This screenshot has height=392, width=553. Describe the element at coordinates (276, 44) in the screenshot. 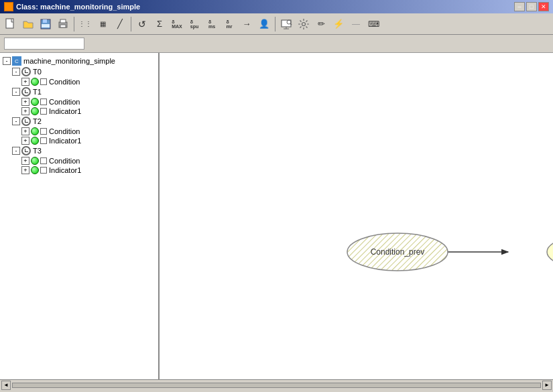

I see `search-bar` at that location.